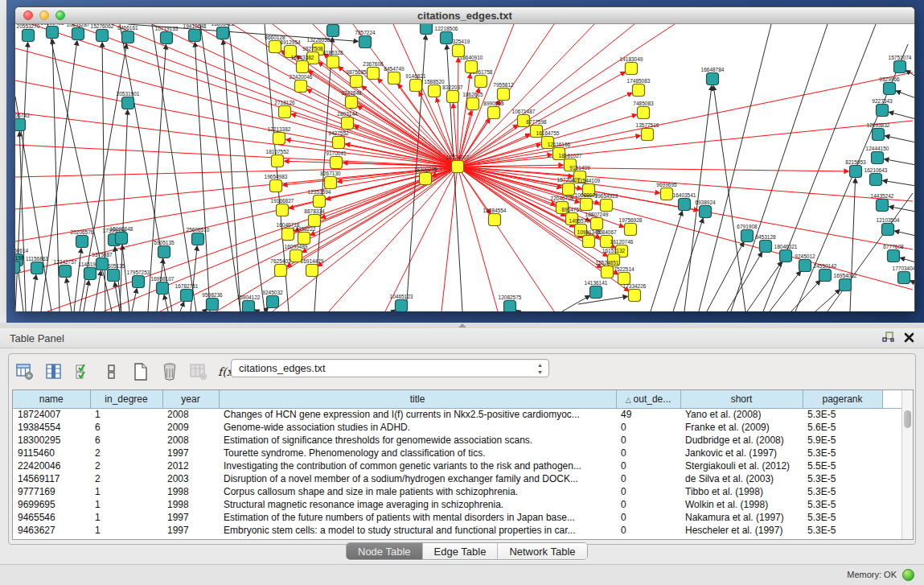  I want to click on column-header-in_degree: in_degree, so click(126, 399).